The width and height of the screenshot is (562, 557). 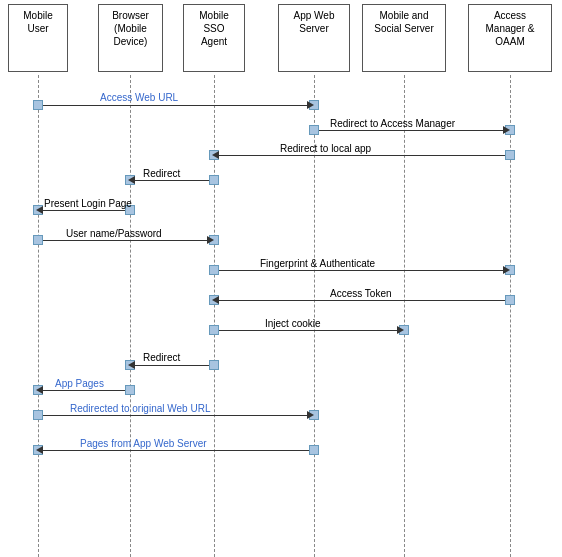 I want to click on lifeline-mobile-user, so click(x=38, y=316).